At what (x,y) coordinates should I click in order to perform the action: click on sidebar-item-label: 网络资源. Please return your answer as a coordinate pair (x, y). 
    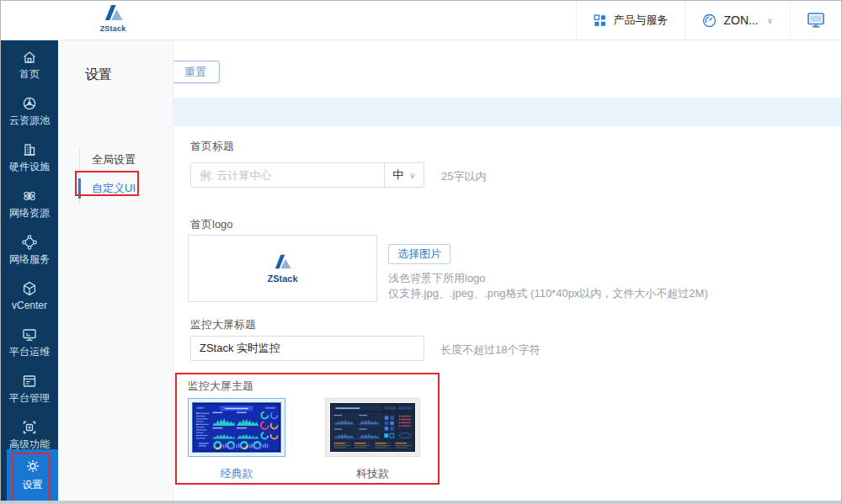
    Looking at the image, I should click on (29, 213).